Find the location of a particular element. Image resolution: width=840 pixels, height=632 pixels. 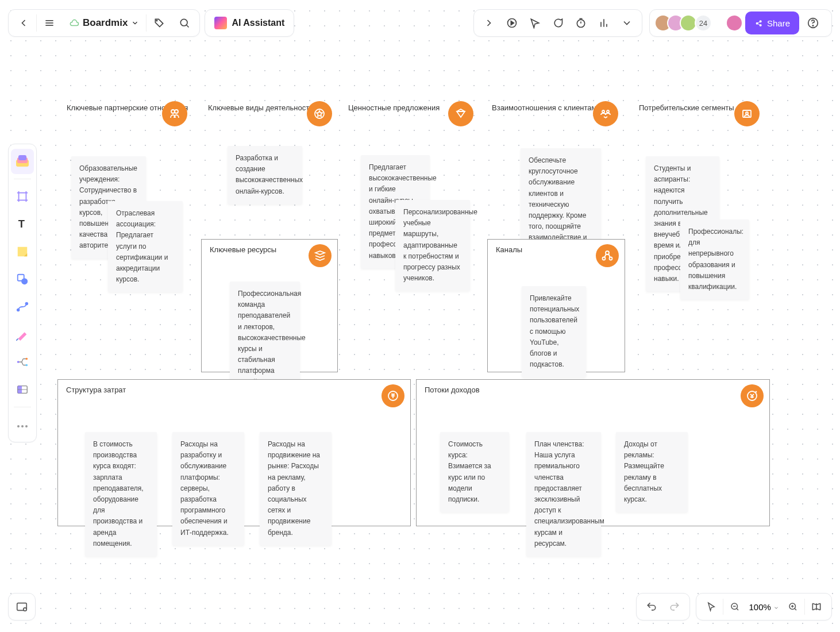

cursor-mode-button is located at coordinates (711, 607).